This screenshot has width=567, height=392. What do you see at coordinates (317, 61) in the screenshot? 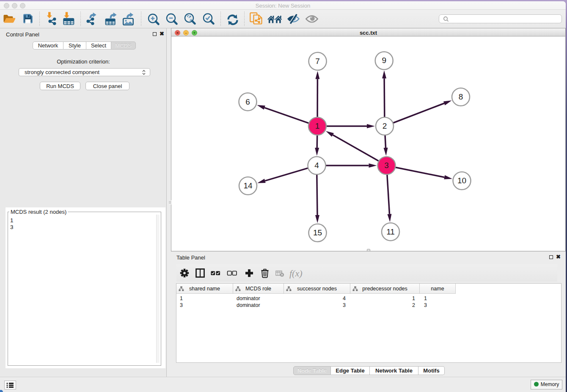
I see `svg-text: 7` at bounding box center [317, 61].